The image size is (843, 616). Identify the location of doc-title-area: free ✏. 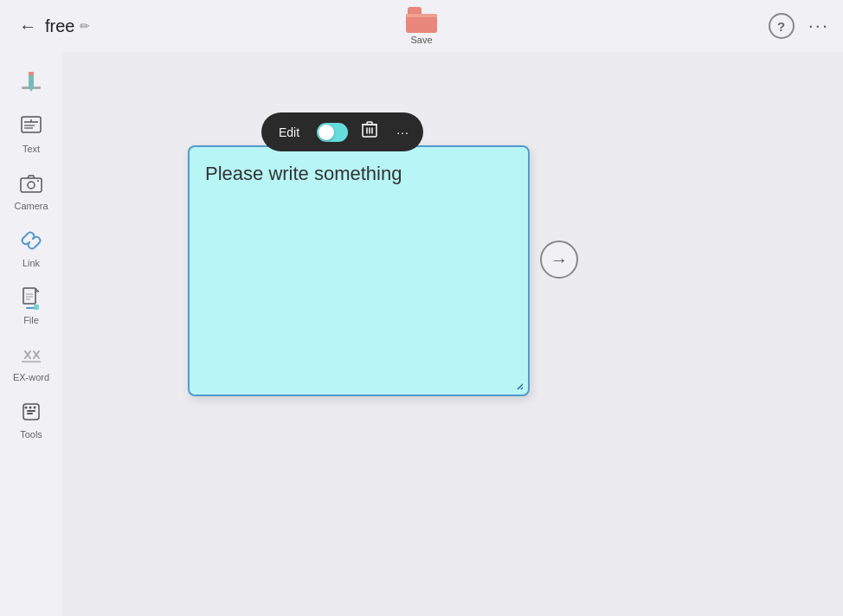
(68, 26).